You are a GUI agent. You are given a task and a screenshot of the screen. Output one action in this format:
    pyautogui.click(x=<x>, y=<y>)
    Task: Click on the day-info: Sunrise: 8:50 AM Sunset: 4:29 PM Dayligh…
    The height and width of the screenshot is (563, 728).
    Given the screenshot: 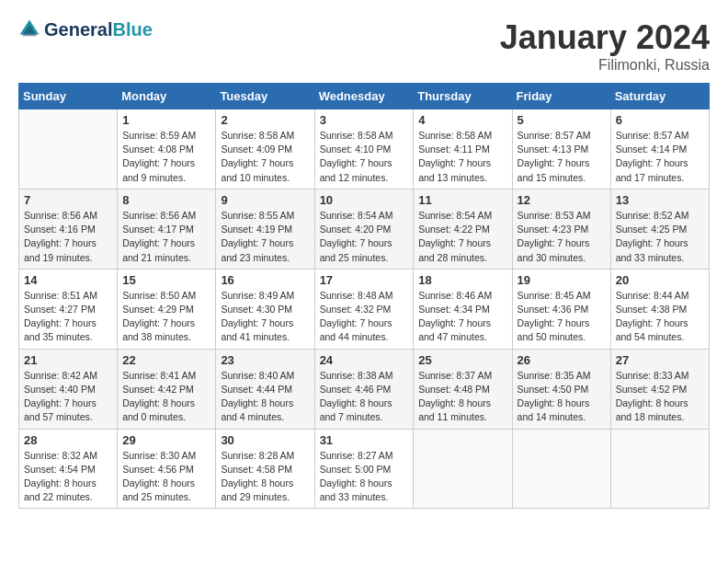 What is the action you would take?
    pyautogui.click(x=166, y=316)
    